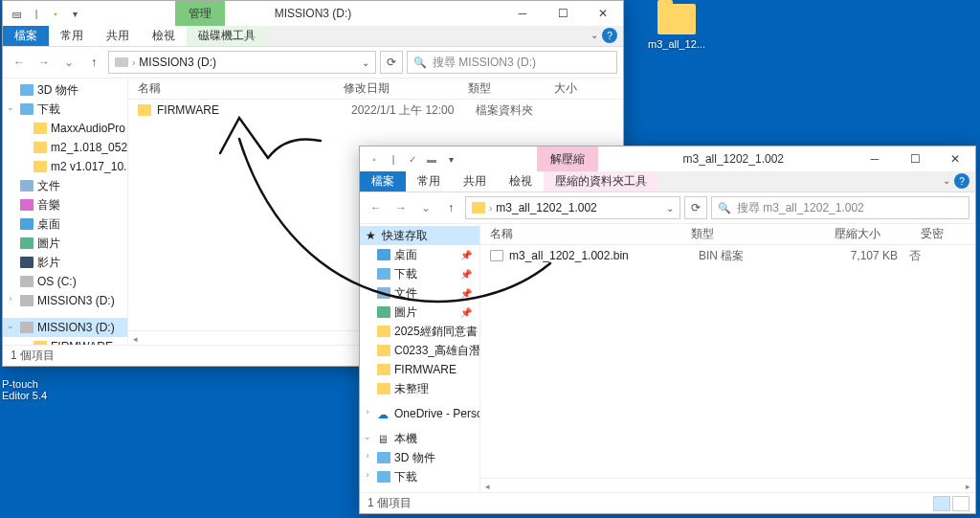  What do you see at coordinates (313, 62) in the screenshot?
I see `navbar: ← → ⌄ ↑ › MISSION3 (D:) ⌄ ⟳ 🔍 搜尋 MISSION…` at bounding box center [313, 62].